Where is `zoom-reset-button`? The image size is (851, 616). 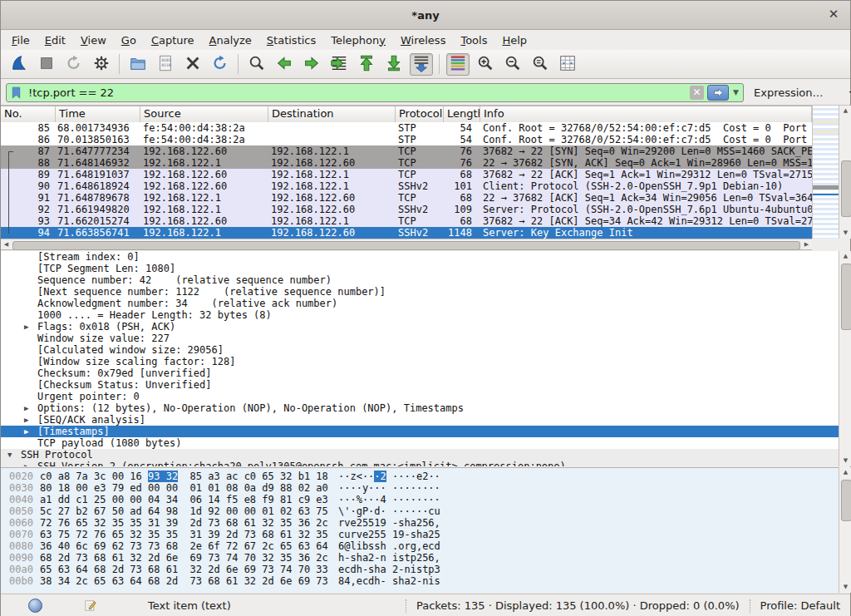
zoom-reset-button is located at coordinates (540, 65).